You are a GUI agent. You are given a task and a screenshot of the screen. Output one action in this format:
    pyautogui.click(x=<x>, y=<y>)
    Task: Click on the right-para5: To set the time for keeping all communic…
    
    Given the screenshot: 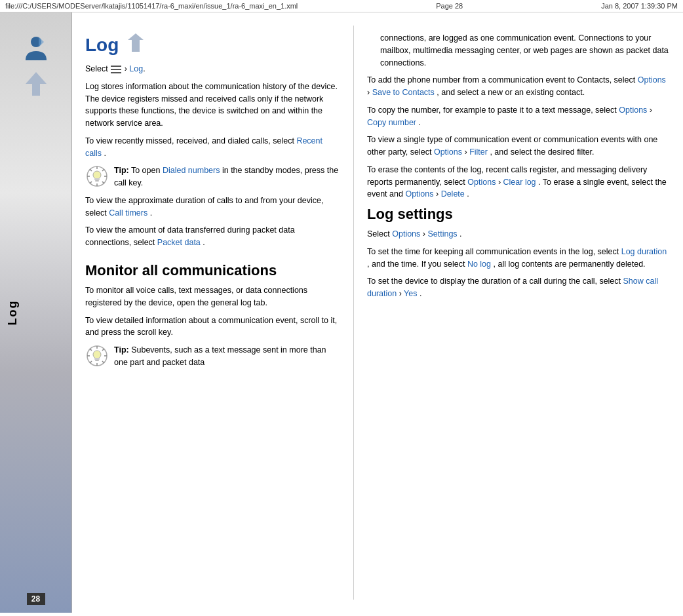 What is the action you would take?
    pyautogui.click(x=518, y=258)
    